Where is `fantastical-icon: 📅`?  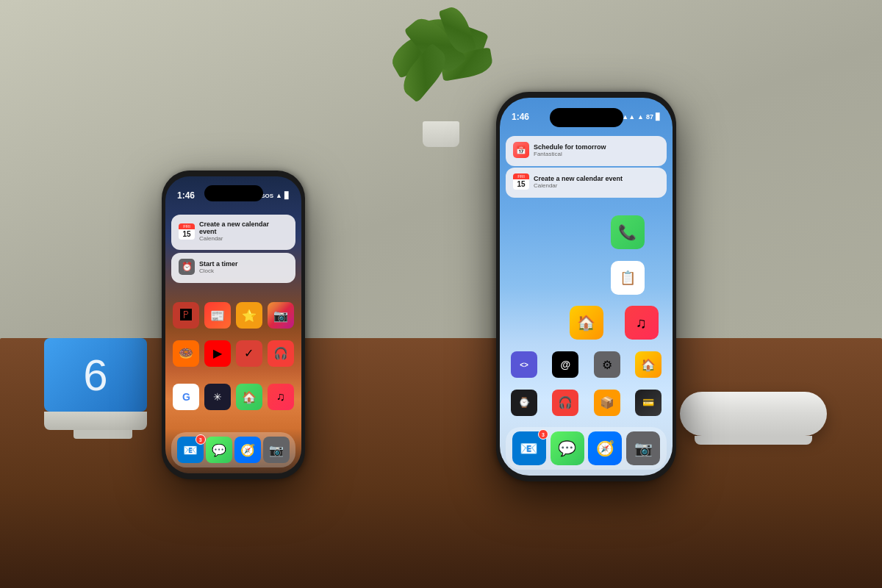
fantastical-icon: 📅 is located at coordinates (521, 150).